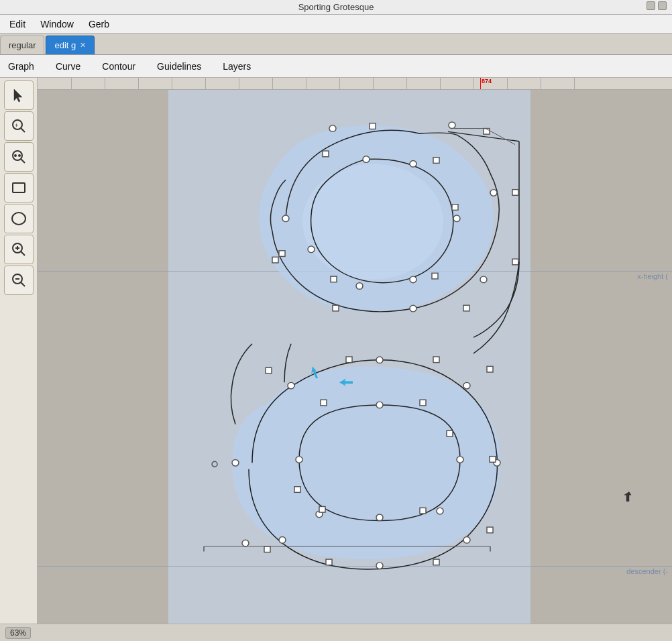  Describe the element at coordinates (480, 83) in the screenshot. I see `ruler-red-mark` at that location.